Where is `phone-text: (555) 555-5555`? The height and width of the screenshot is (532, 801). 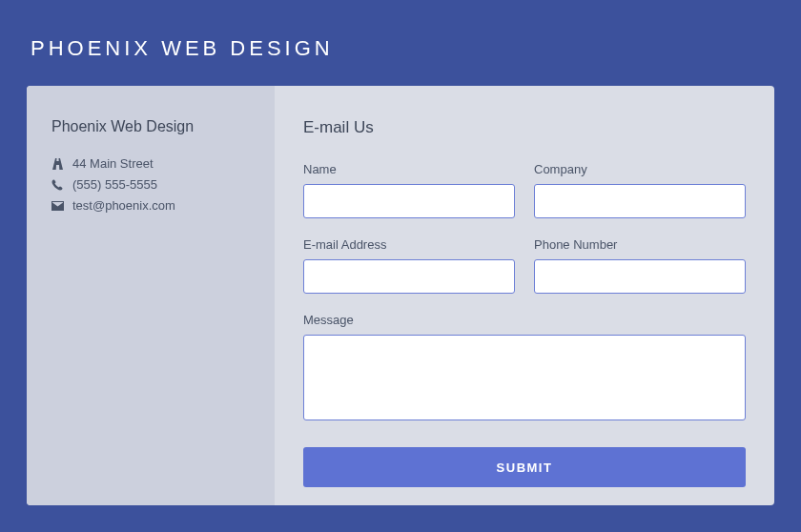 phone-text: (555) 555-5555 is located at coordinates (114, 185).